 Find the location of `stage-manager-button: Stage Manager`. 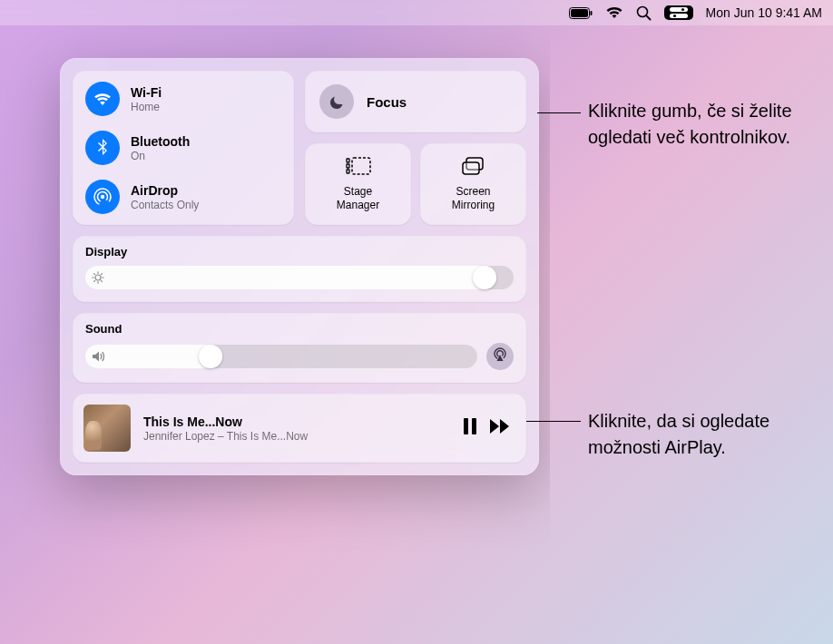

stage-manager-button: Stage Manager is located at coordinates (358, 184).